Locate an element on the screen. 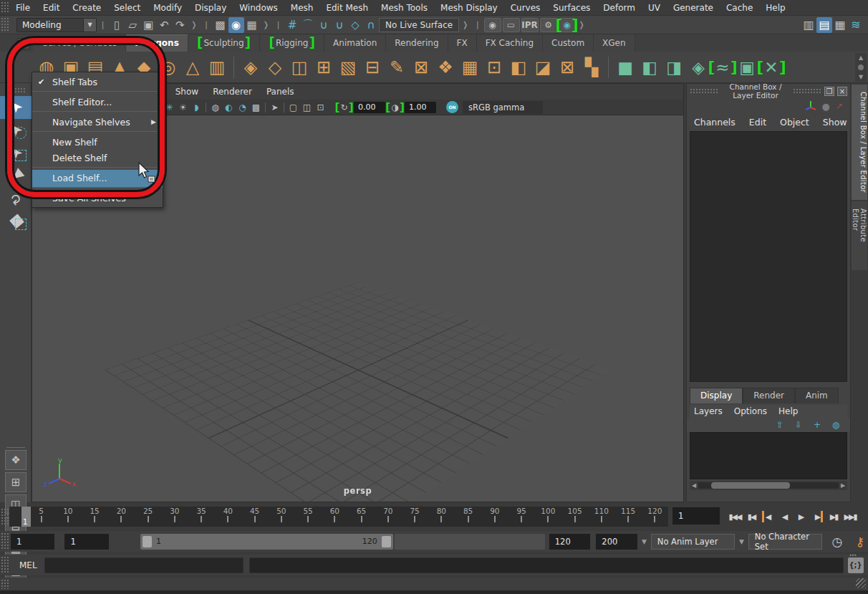  gamma-mode-label: sRGB gamma is located at coordinates (503, 107).